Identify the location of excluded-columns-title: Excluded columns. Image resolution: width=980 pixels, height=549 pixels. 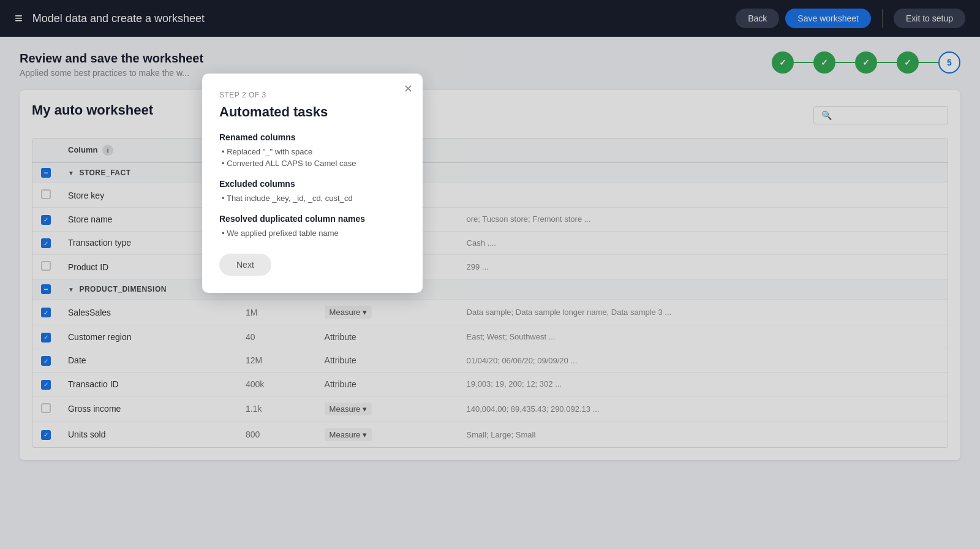
(312, 184).